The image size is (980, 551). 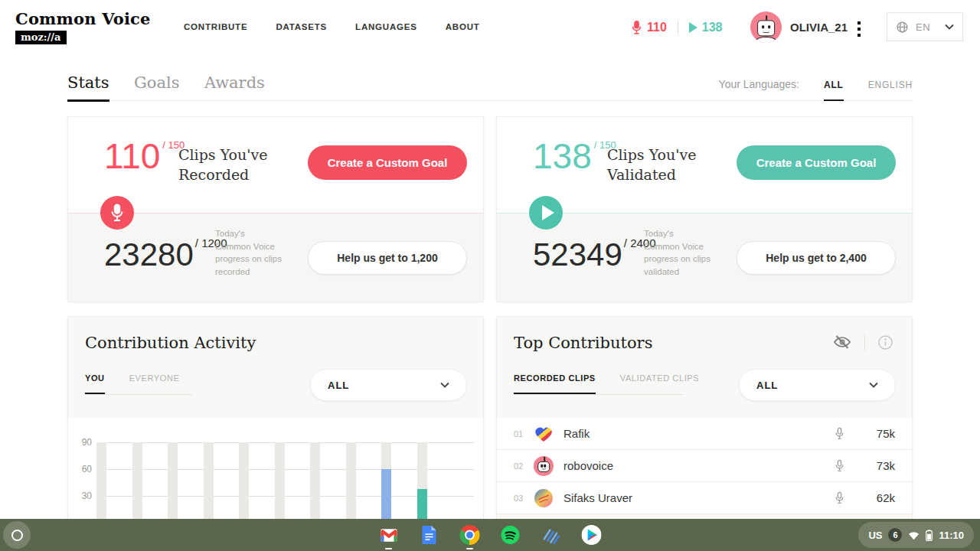 What do you see at coordinates (816, 258) in the screenshot?
I see `help-goal-button: Help us get to 2,400` at bounding box center [816, 258].